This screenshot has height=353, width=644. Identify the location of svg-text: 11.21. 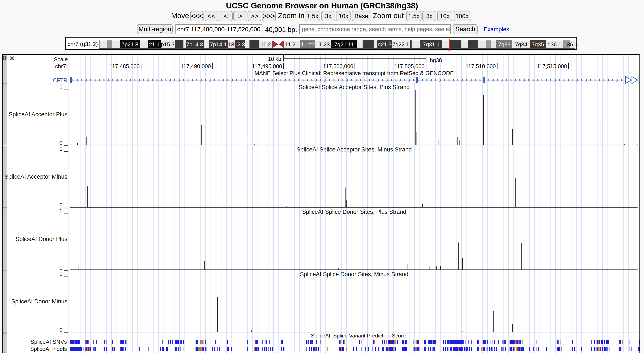
(292, 44).